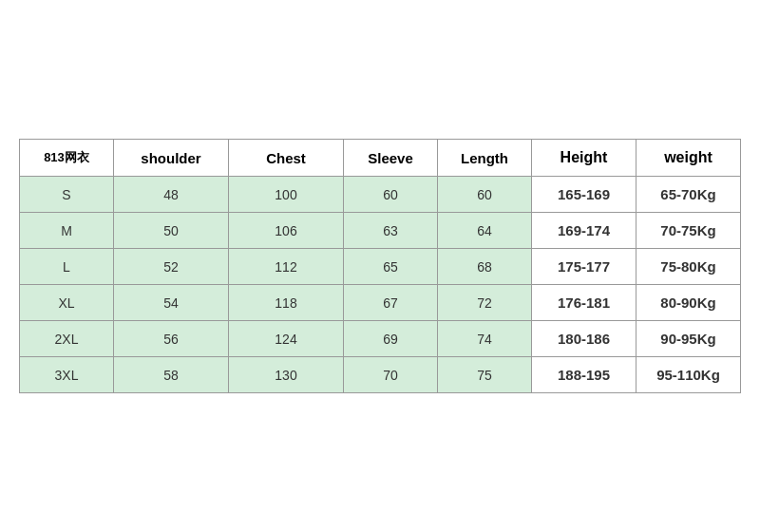 Image resolution: width=760 pixels, height=532 pixels. Describe the element at coordinates (484, 303) in the screenshot. I see `cell-length: 72` at that location.